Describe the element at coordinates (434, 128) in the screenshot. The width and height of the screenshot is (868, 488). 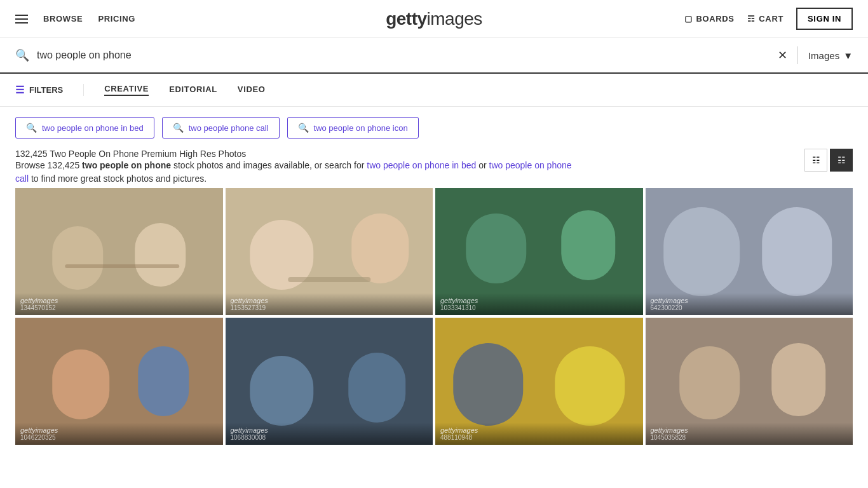
I see `suggestion-pills: 🔍 two people on phone in bed 🔍 two peopl…` at that location.